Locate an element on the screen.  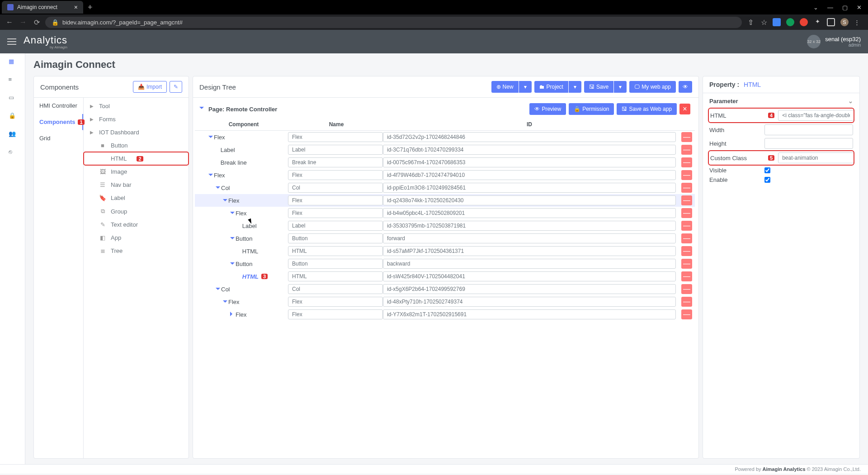
left-tab-hmi-controller: HMI Controller is located at coordinates (59, 106).